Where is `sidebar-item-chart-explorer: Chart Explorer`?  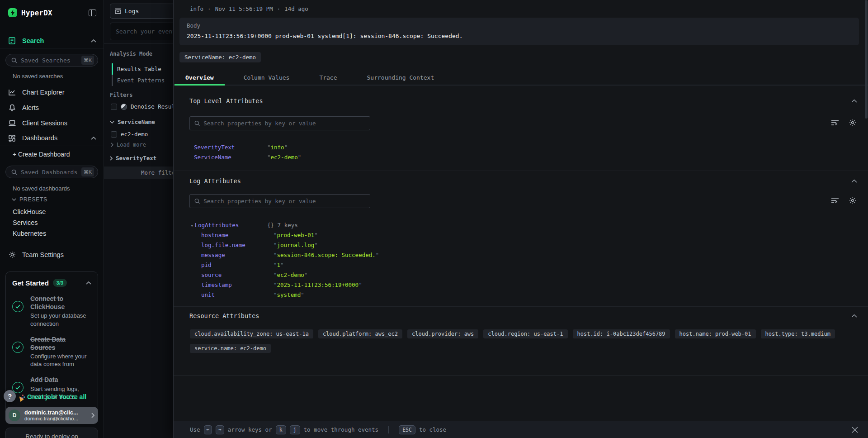
sidebar-item-chart-explorer: Chart Explorer is located at coordinates (52, 92).